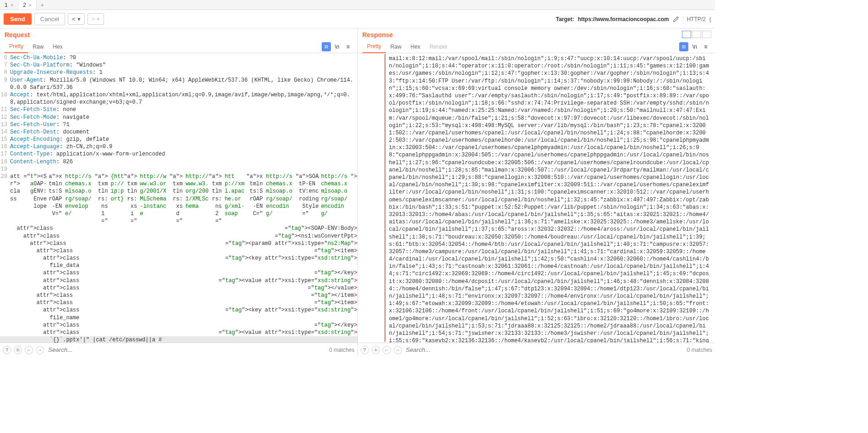  Describe the element at coordinates (378, 34) in the screenshot. I see `response-title: Response` at that location.